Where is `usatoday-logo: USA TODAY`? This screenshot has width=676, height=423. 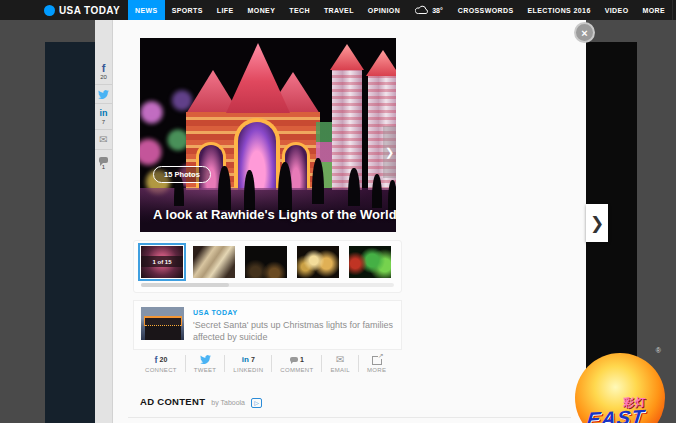 usatoday-logo: USA TODAY is located at coordinates (86, 10).